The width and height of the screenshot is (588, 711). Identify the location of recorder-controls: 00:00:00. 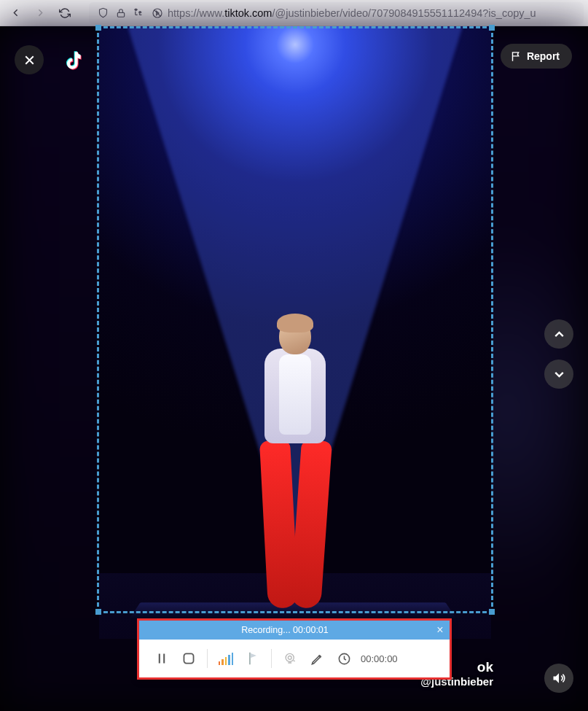
(294, 658).